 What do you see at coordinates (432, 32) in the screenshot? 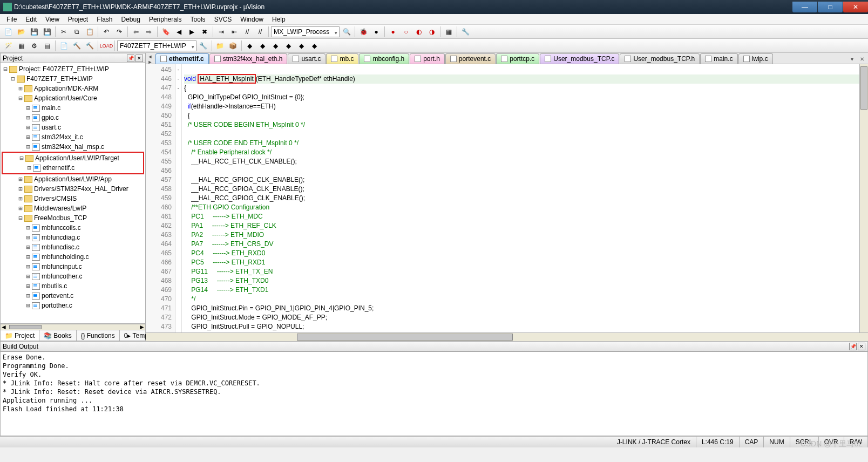
I see `step-over-icon: ◑` at bounding box center [432, 32].